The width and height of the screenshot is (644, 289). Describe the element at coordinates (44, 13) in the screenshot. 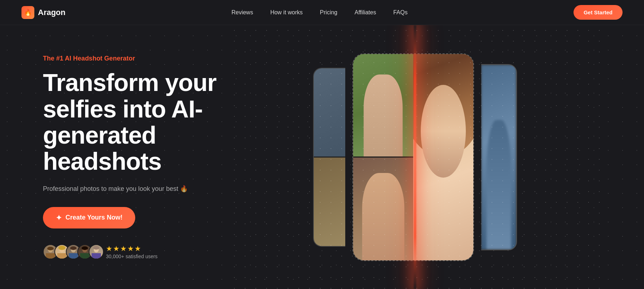

I see `logo: 🔥 Aragon` at that location.